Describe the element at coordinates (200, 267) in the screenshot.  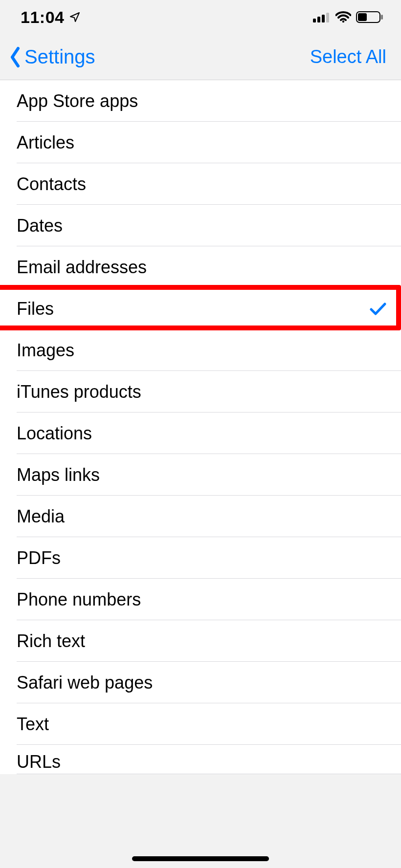
I see `list-item: Email addresses` at that location.